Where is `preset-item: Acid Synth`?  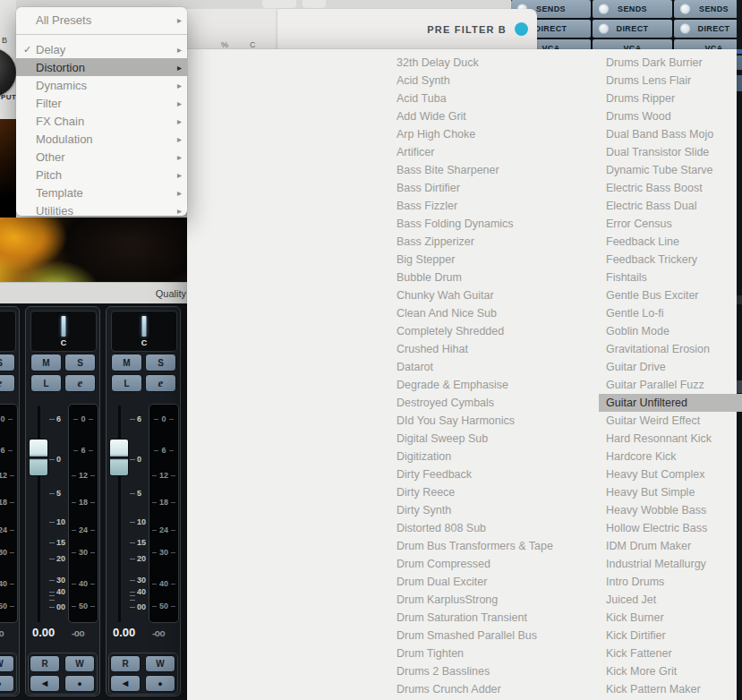 preset-item: Acid Synth is located at coordinates (483, 81).